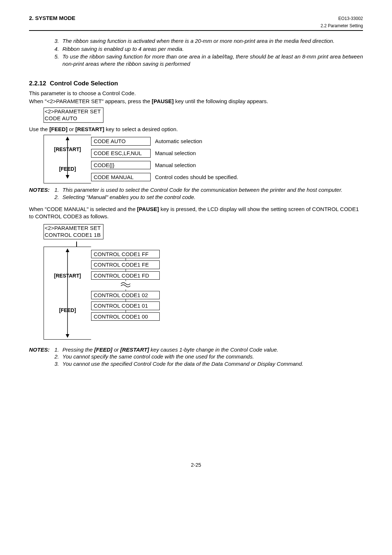 This screenshot has width=392, height=555. What do you see at coordinates (126, 317) in the screenshot?
I see `code-value: CONTROL CODE1 00` at bounding box center [126, 317].